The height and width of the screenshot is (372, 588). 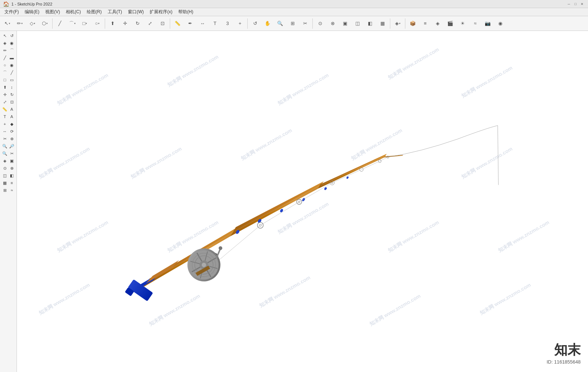 What do you see at coordinates (450, 24) in the screenshot?
I see `toolbar-btn-场景: 🎬` at bounding box center [450, 24].